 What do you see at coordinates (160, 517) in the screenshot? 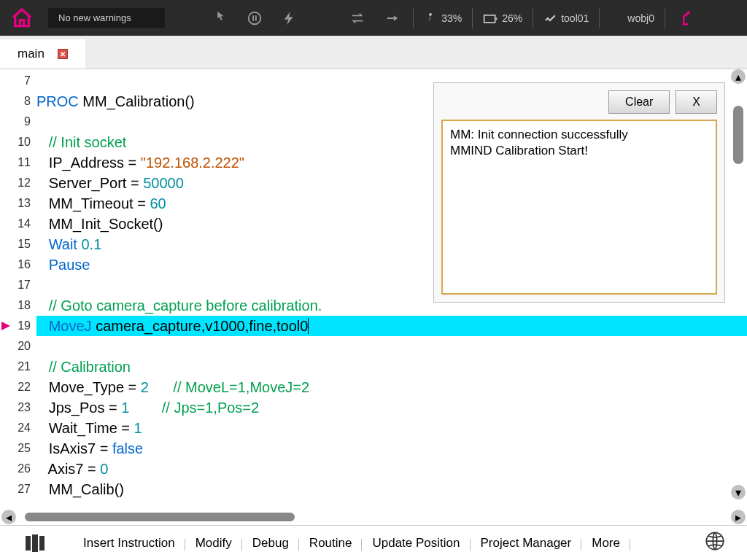
I see `hscroll-thumb` at bounding box center [160, 517].